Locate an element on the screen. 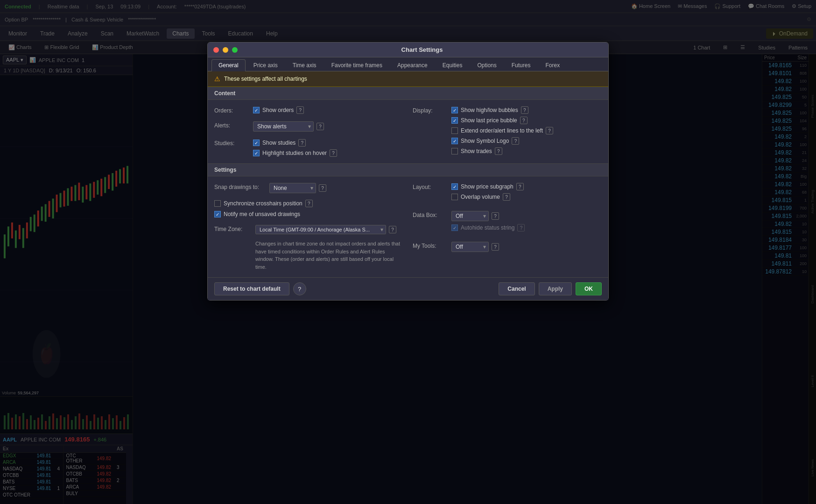 The height and width of the screenshot is (504, 816). data-box-controls: Off On ? Autohide status string ? is located at coordinates (488, 221).